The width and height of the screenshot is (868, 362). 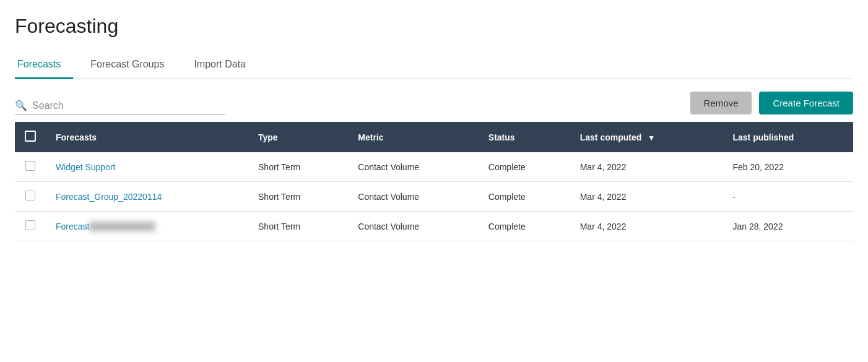 I want to click on table-row: Forecast_Group_20220114 Short Term Conta…, so click(x=434, y=197).